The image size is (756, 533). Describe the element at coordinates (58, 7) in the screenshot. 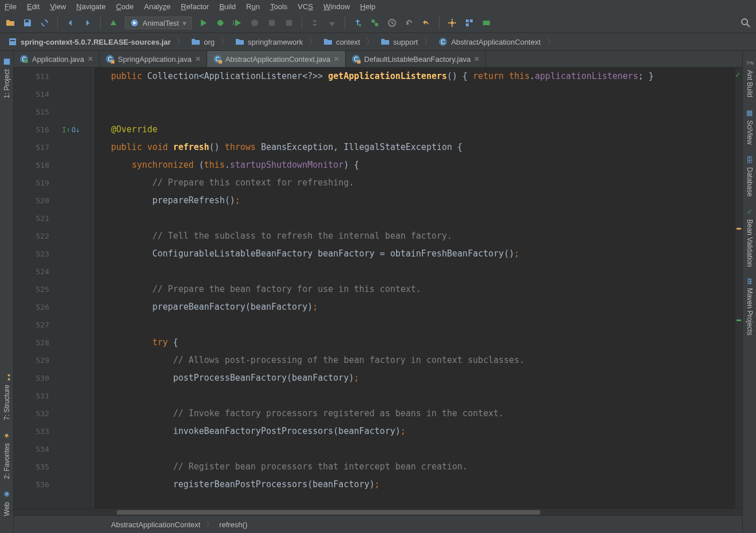

I see `menu-view: View` at that location.